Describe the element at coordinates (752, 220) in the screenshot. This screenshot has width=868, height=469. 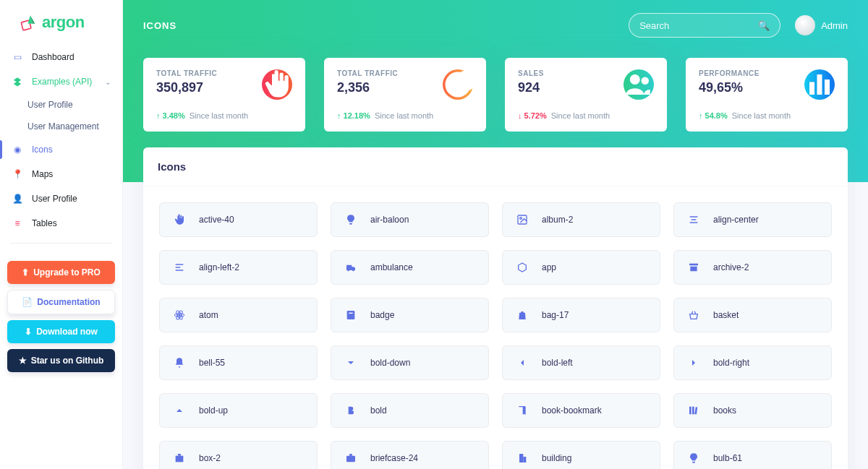
I see `icon-card-align-center: align-center` at that location.